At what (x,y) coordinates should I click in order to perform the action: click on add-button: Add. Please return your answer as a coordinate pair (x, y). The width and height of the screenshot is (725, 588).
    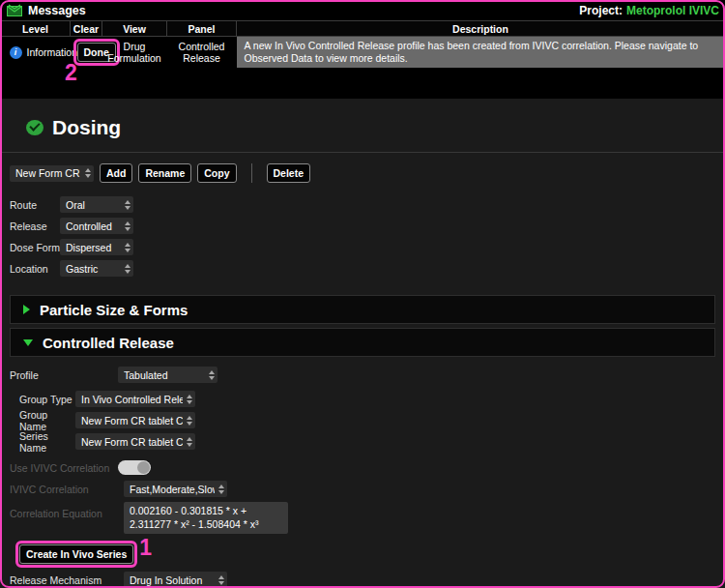
    Looking at the image, I should click on (116, 173).